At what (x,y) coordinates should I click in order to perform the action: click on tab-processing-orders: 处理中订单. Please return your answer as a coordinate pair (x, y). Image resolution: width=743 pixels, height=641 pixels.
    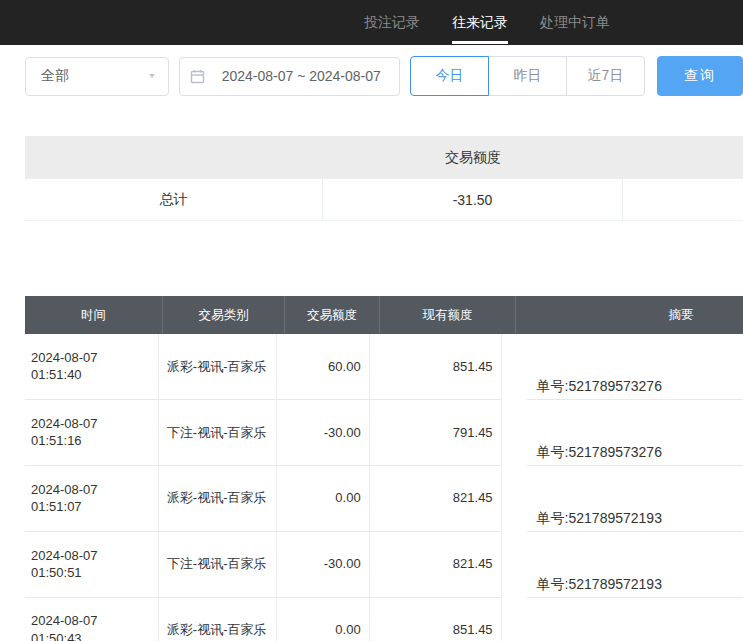
    Looking at the image, I should click on (575, 22).